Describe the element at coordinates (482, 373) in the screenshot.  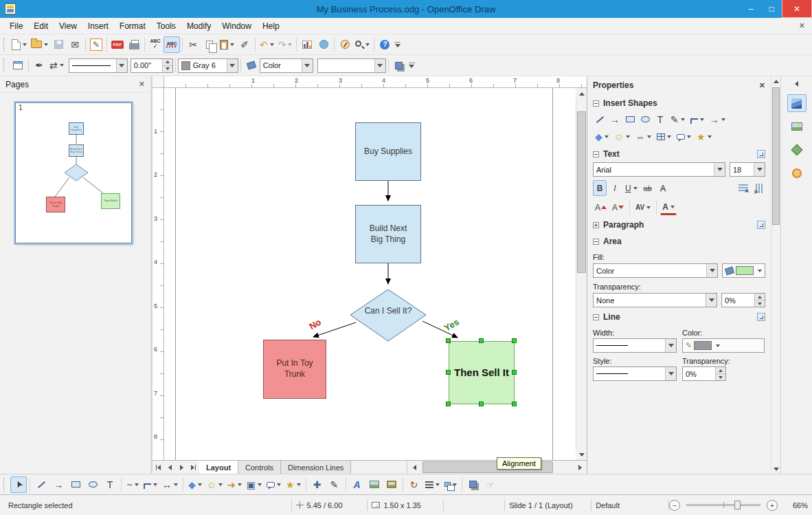
I see `flowchart-shape-then-sell-it-selected: Then Sell It` at that location.